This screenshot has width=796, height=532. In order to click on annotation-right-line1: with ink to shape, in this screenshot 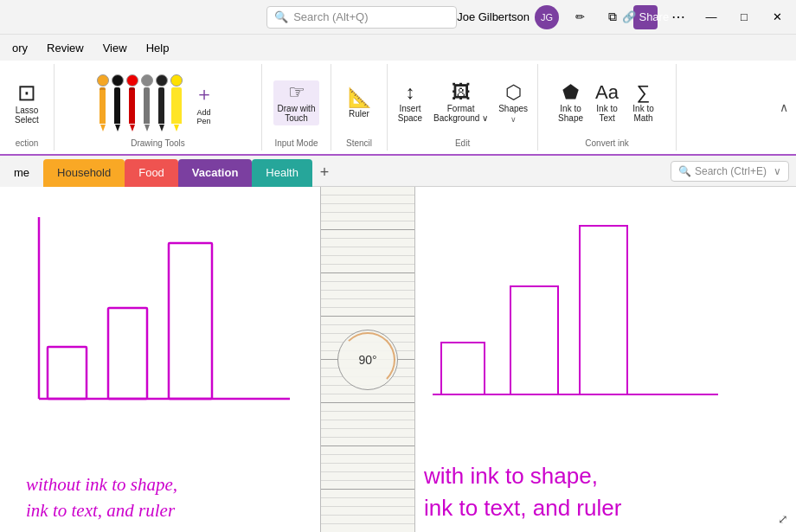, I will do `click(588, 476)`.